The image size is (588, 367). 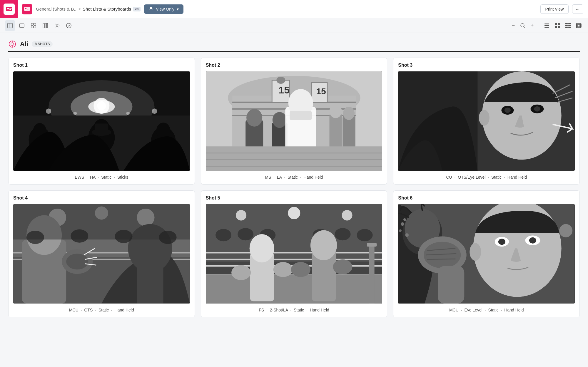 I want to click on columns-view-button, so click(x=45, y=26).